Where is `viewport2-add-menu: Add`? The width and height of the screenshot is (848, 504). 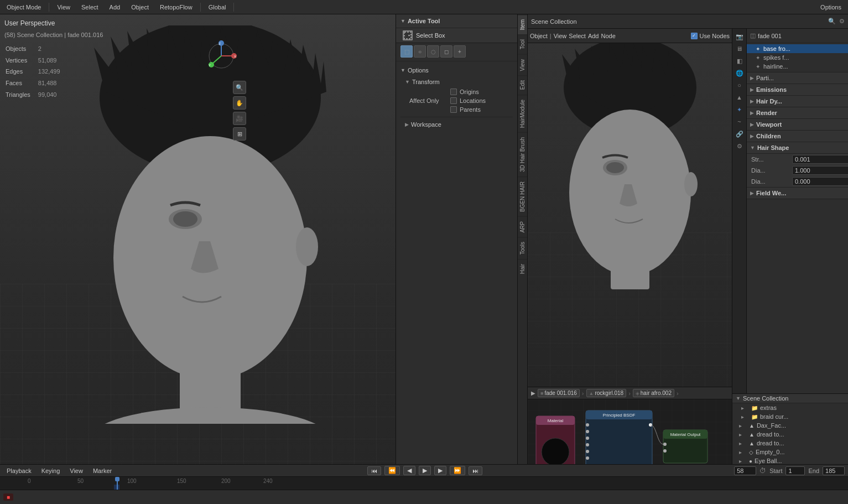 viewport2-add-menu: Add is located at coordinates (594, 36).